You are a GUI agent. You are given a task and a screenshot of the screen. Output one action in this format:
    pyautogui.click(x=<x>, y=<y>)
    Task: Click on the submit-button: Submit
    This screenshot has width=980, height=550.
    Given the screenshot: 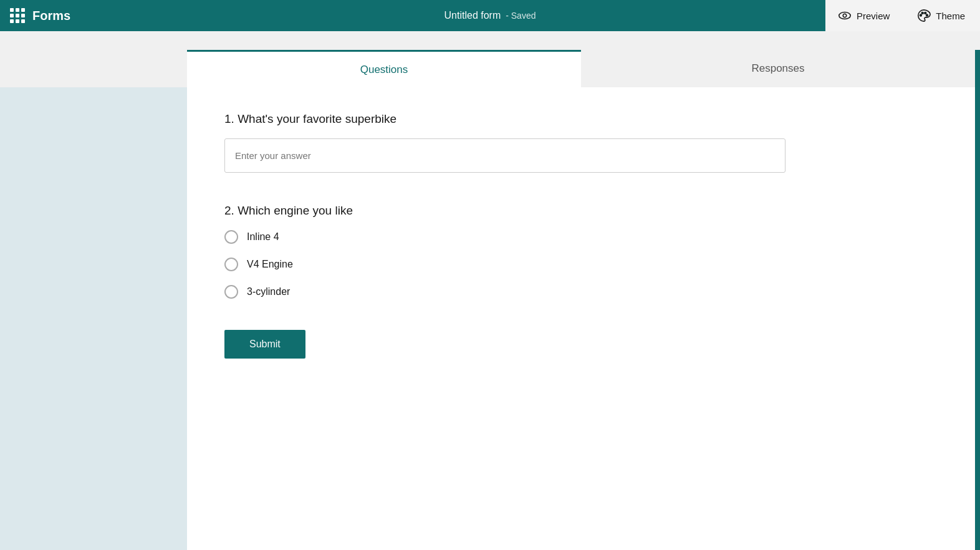 What is the action you would take?
    pyautogui.click(x=265, y=344)
    